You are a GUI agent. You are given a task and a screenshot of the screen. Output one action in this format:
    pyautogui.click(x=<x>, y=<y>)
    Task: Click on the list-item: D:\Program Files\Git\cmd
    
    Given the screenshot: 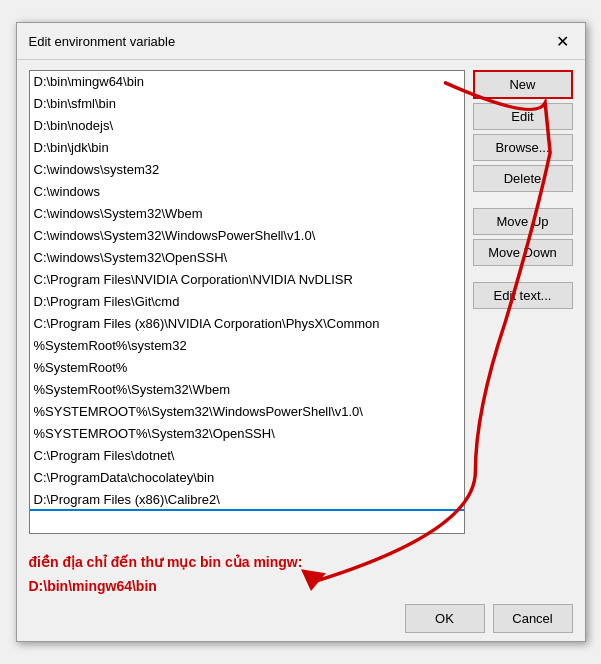 What is the action you would take?
    pyautogui.click(x=247, y=302)
    